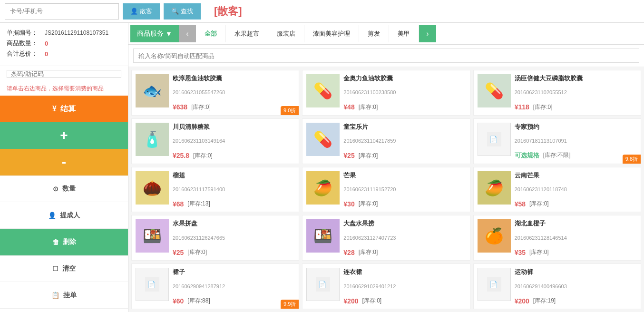 This screenshot has width=644, height=312. What do you see at coordinates (146, 11) in the screenshot?
I see `customer-button-label: 散客` at bounding box center [146, 11].